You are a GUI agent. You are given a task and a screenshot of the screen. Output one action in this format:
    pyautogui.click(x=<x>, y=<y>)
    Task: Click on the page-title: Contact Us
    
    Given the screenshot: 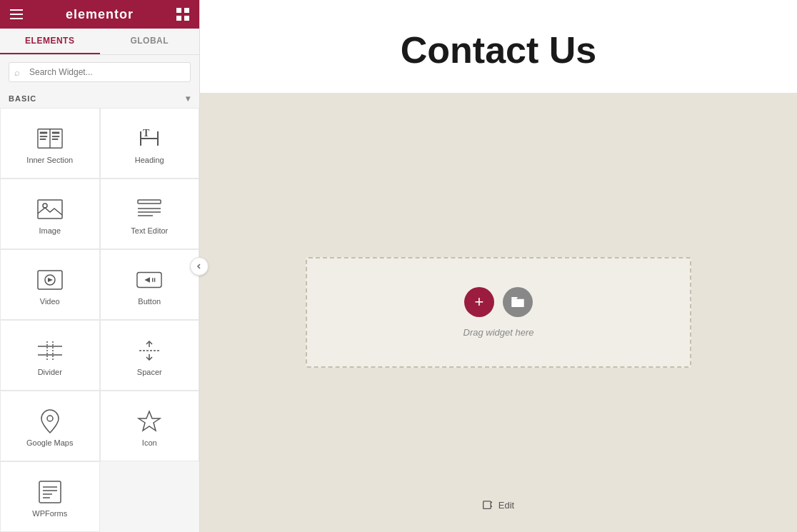 What is the action you would take?
    pyautogui.click(x=498, y=50)
    